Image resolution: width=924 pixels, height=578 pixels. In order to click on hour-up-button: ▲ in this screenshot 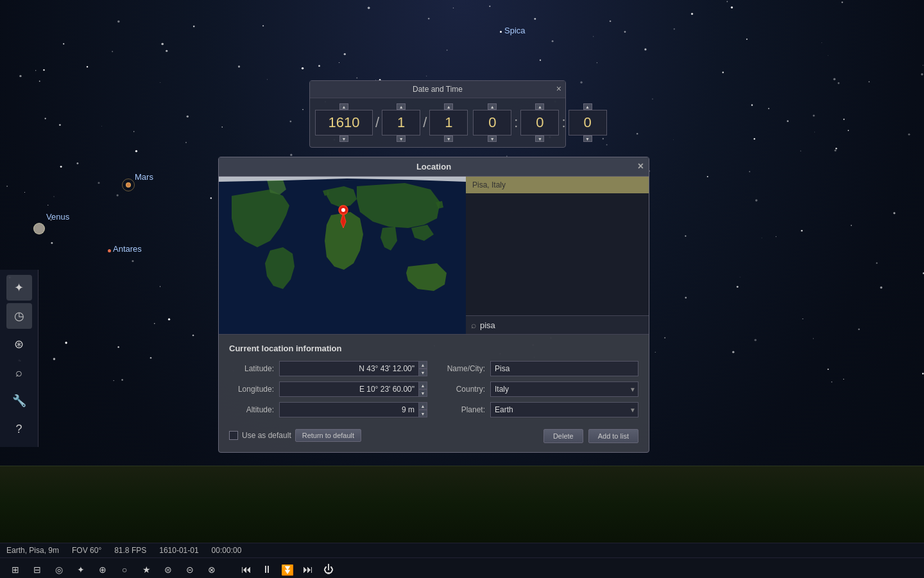, I will do `click(492, 107)`.